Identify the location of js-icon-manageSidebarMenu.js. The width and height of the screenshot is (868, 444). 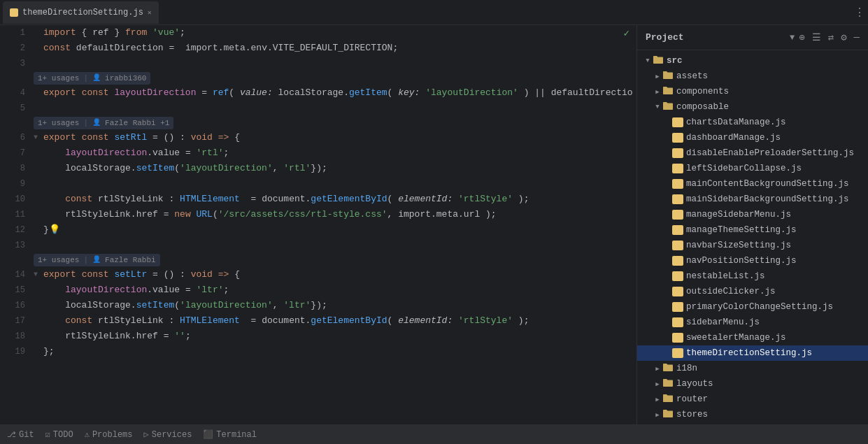
(678, 215).